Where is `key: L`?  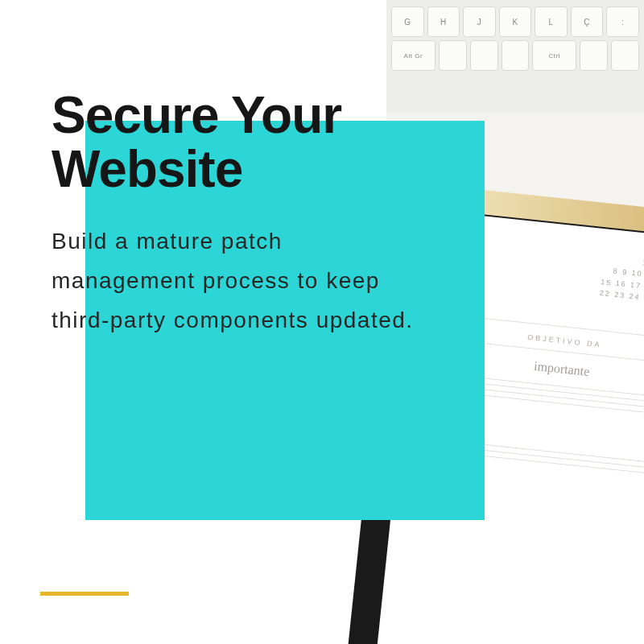 key: L is located at coordinates (551, 22).